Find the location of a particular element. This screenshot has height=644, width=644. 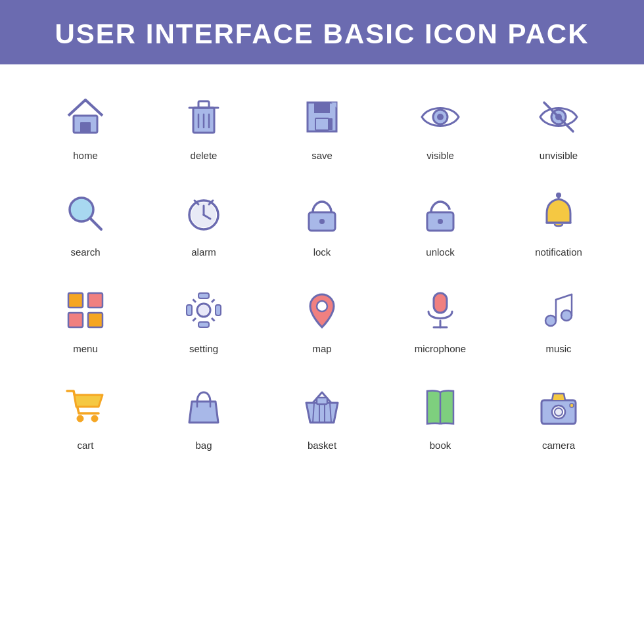

icon-item-basket: basket is located at coordinates (322, 415).